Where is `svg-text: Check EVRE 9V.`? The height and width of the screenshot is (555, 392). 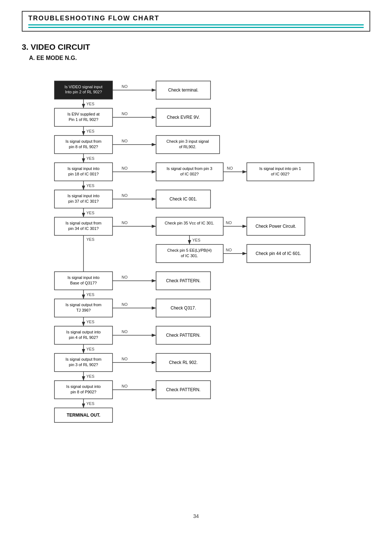
svg-text: Check EVRE 9V. is located at coordinates (183, 117).